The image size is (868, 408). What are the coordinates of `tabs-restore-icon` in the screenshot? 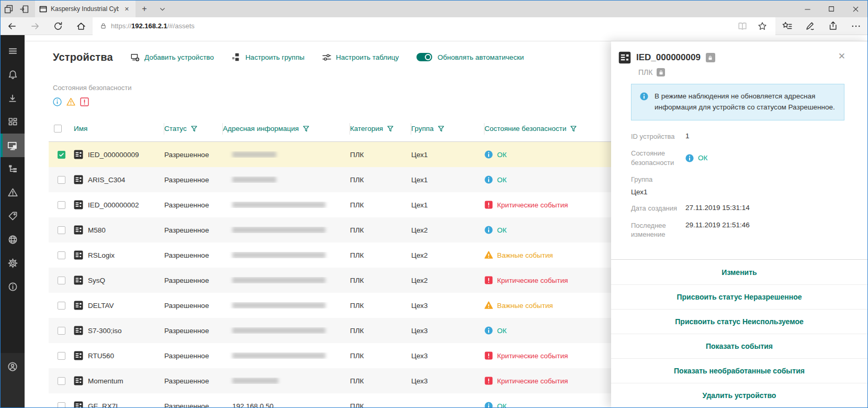 It's located at (24, 9).